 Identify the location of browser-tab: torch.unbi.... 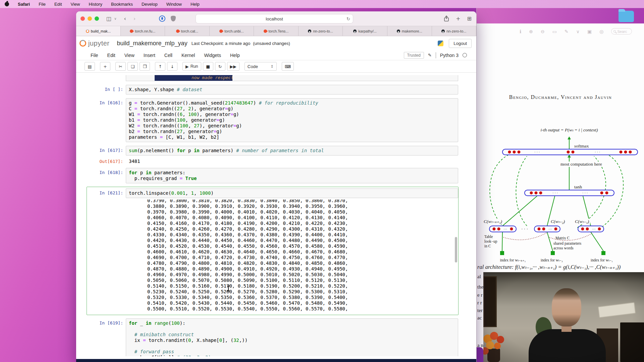
(232, 31).